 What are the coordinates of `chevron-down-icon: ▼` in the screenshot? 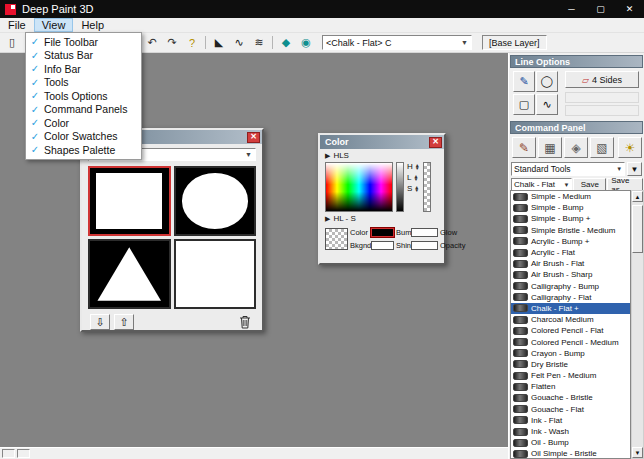 It's located at (464, 42).